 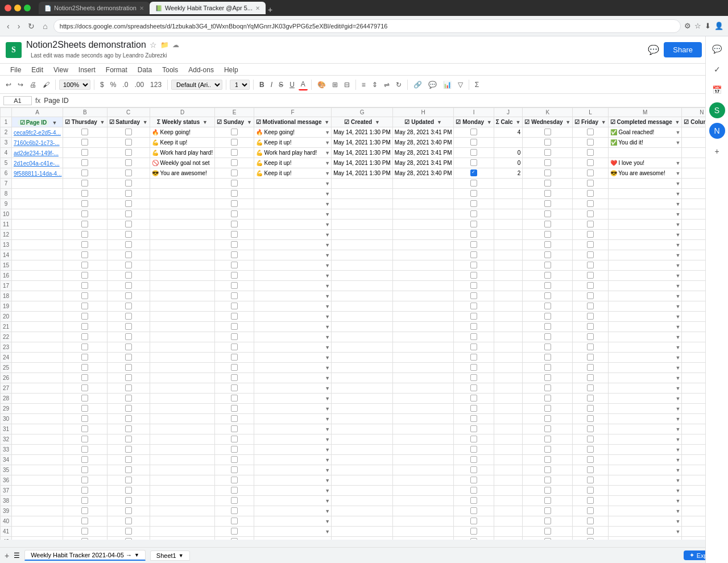 I want to click on sidebar-icon-tasks: ✓, so click(x=717, y=69).